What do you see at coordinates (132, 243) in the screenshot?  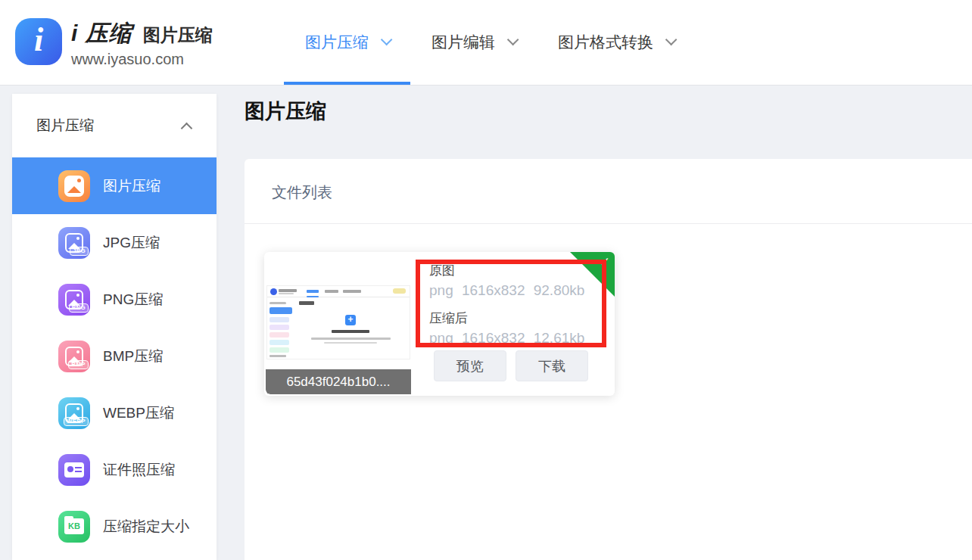 I see `sidebar-item-label: JPG压缩` at bounding box center [132, 243].